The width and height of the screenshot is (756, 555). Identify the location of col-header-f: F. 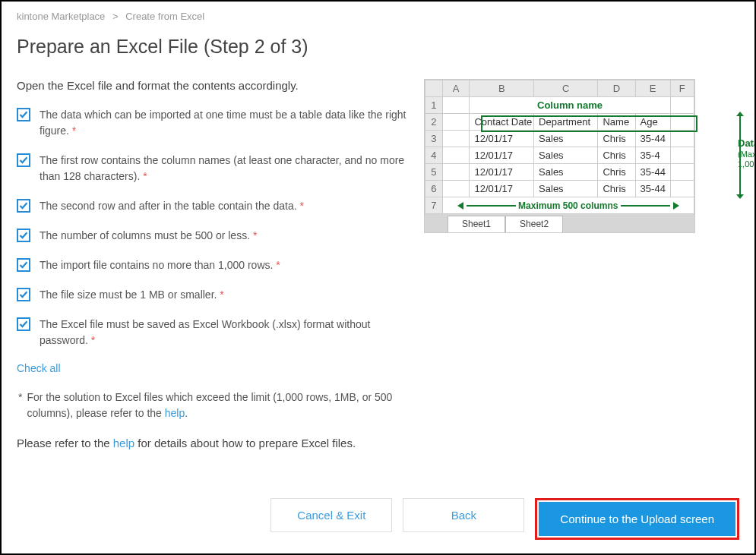
(682, 89).